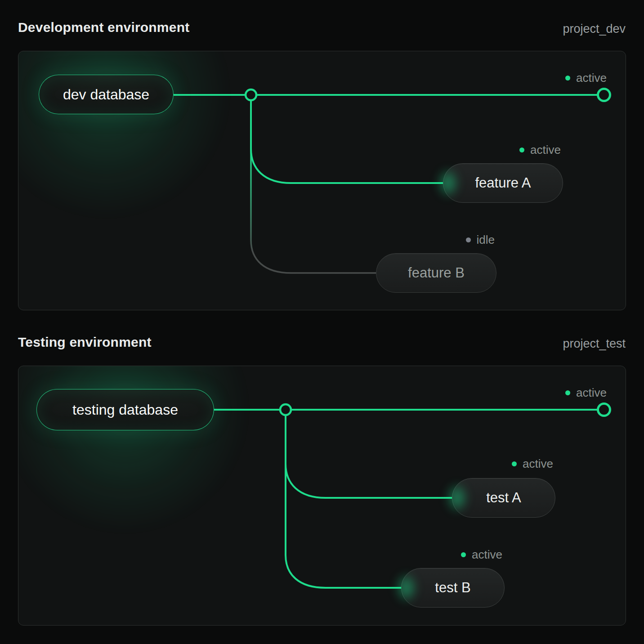  I want to click on database-node-label: testing database, so click(125, 410).